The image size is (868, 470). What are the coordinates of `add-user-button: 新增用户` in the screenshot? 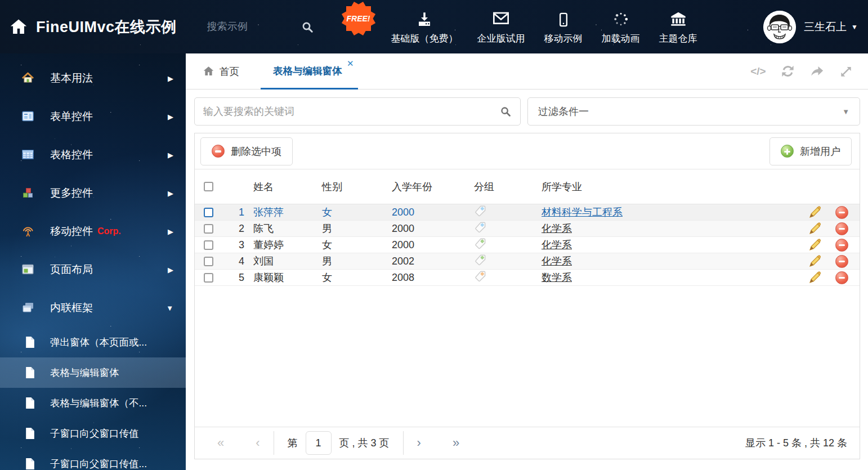 It's located at (811, 151).